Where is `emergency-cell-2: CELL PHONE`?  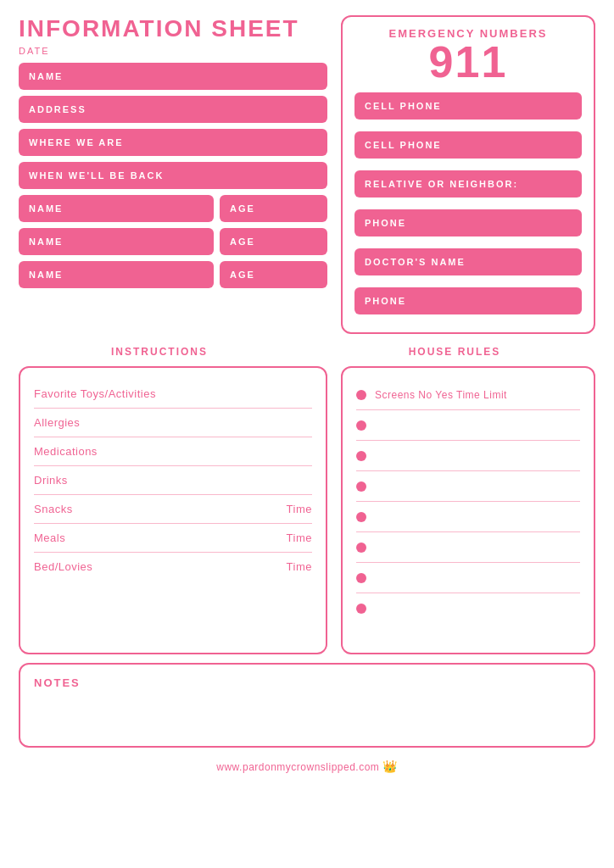
emergency-cell-2: CELL PHONE is located at coordinates (468, 145).